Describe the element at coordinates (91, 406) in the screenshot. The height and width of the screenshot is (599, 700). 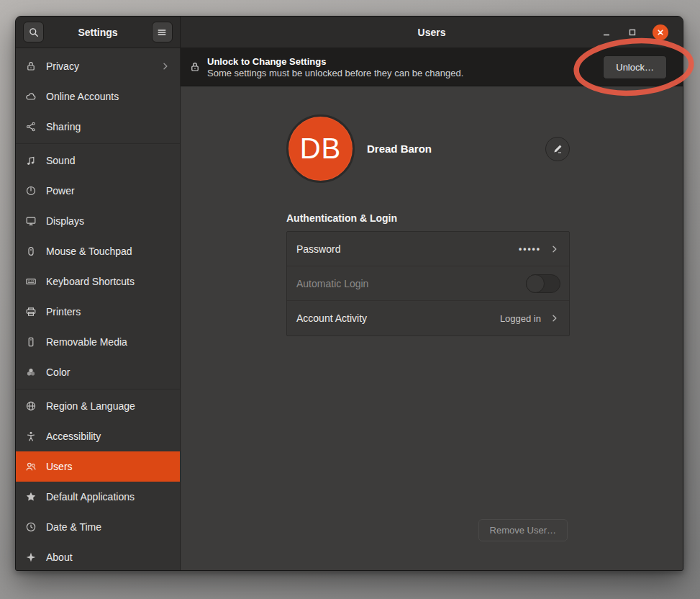
I see `sidebar-item-label: Region & Language` at that location.